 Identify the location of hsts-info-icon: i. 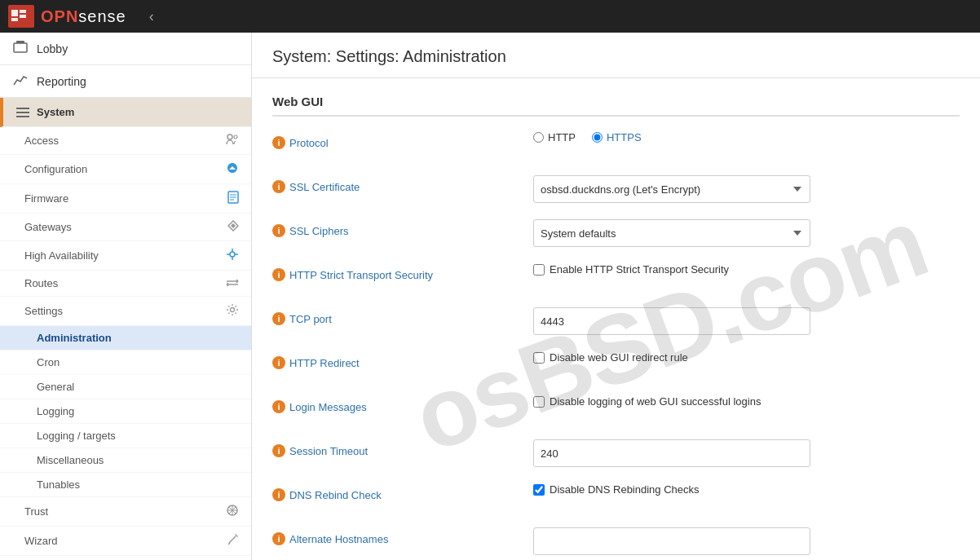
(279, 275).